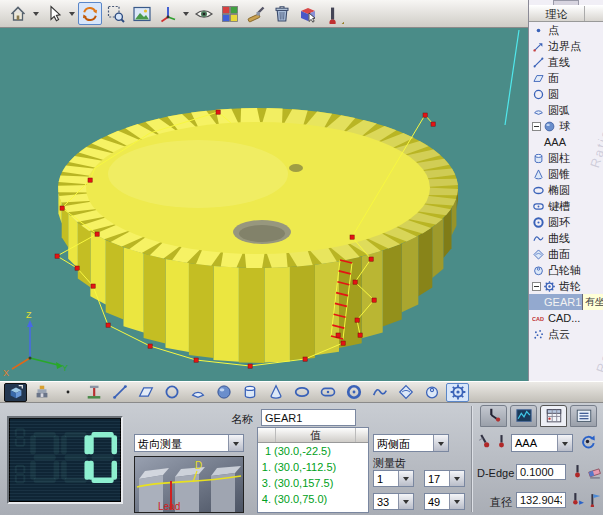 The image size is (603, 515). What do you see at coordinates (578, 472) in the screenshot?
I see `probe-point-icon` at bounding box center [578, 472].